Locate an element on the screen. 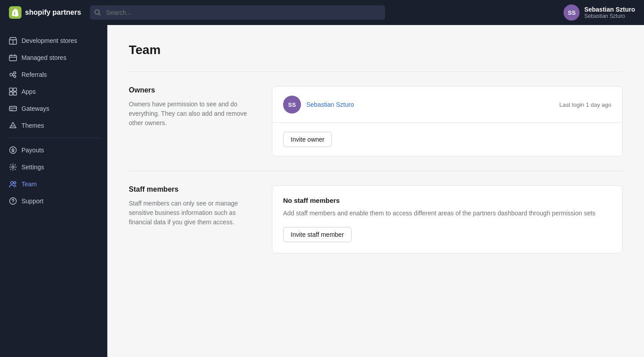  sidebar-label-team: Team is located at coordinates (29, 184).